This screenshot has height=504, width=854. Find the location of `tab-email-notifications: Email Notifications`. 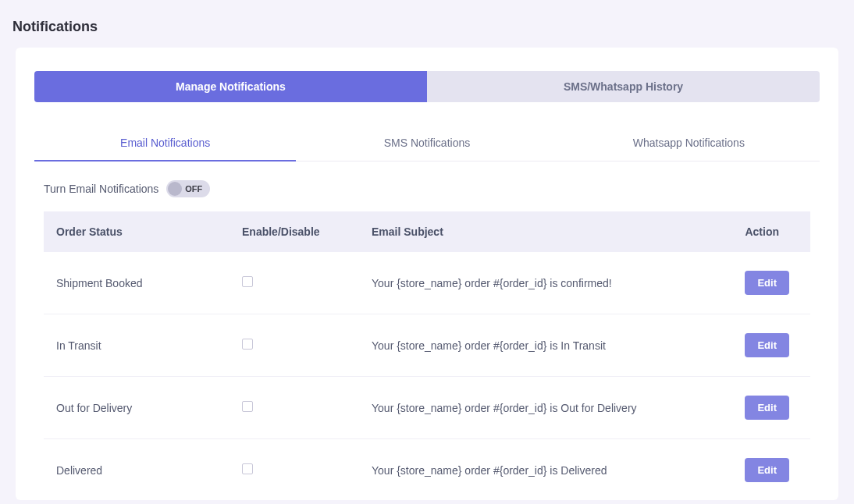

tab-email-notifications: Email Notifications is located at coordinates (165, 144).